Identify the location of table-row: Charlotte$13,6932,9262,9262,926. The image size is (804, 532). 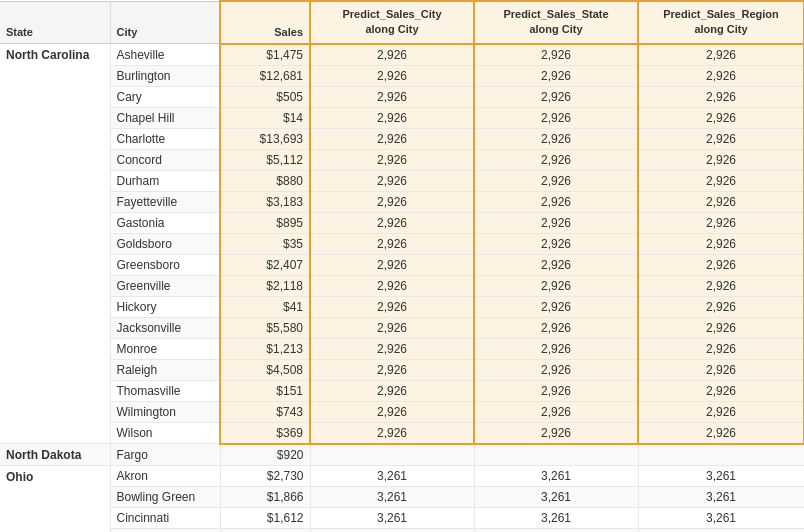
(402, 138).